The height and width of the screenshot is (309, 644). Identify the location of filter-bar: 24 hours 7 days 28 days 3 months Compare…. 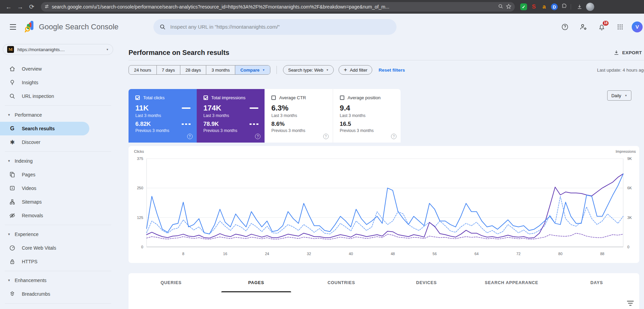
(384, 70).